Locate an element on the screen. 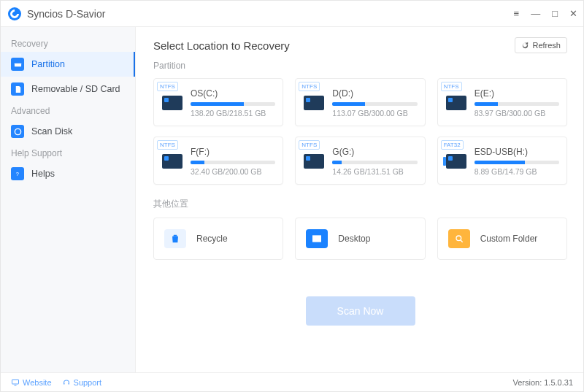 The width and height of the screenshot is (584, 392). partition-info: E(E:)83.97 GB/300.00 GB is located at coordinates (517, 103).